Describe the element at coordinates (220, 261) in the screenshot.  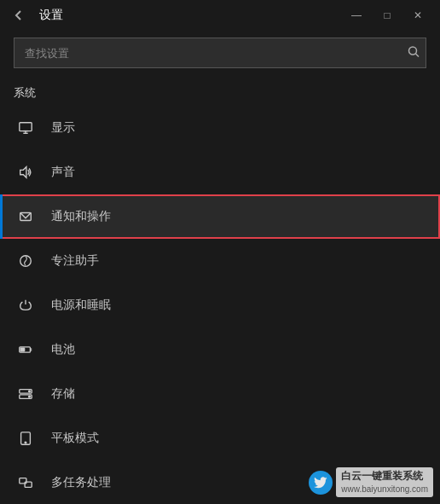
I see `menu-item-focus: 专注助手` at that location.